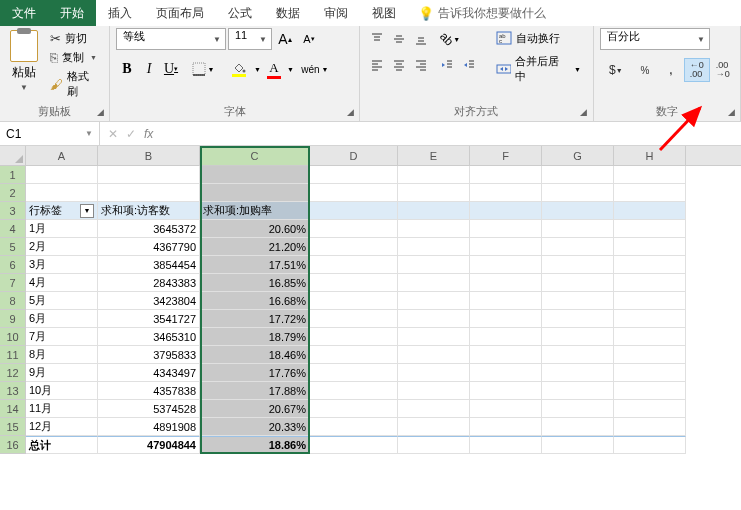 The height and width of the screenshot is (510, 741). Describe the element at coordinates (62, 391) in the screenshot. I see `cell: 10月` at that location.